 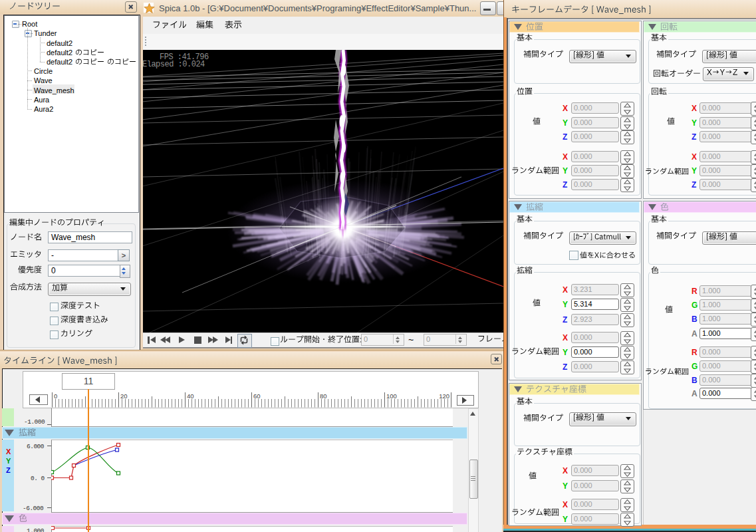 What do you see at coordinates (56, 396) in the screenshot?
I see `svg-text: 0` at bounding box center [56, 396].